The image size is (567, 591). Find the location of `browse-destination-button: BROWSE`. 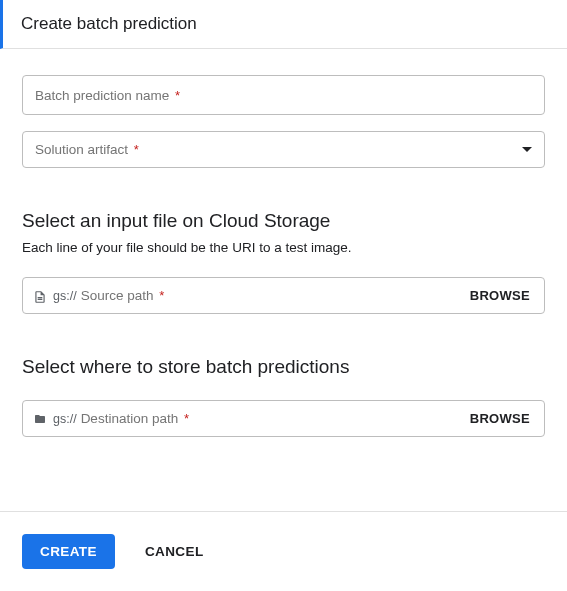

browse-destination-button: BROWSE is located at coordinates (500, 418).